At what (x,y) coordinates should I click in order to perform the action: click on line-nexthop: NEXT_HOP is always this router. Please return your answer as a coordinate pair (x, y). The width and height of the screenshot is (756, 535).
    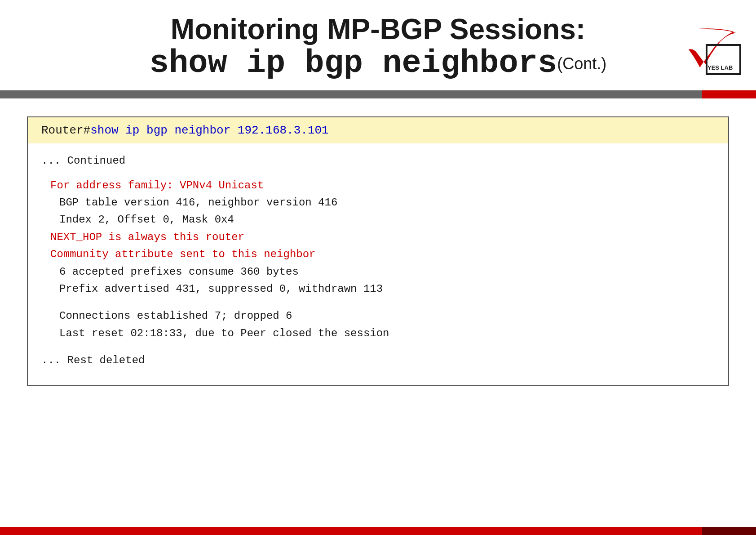
    Looking at the image, I should click on (378, 237).